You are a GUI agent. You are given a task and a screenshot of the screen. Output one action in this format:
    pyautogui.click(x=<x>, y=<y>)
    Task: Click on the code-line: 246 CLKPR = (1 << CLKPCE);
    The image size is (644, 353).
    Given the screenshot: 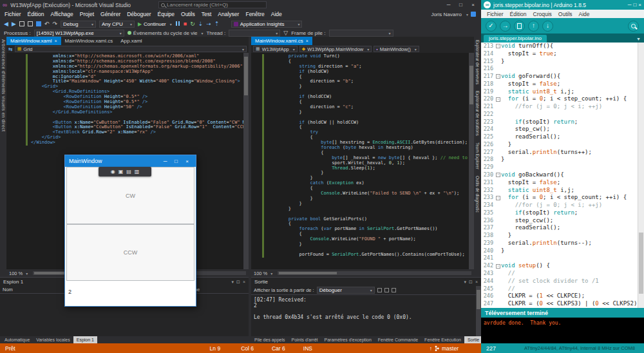 What is the action you would take?
    pyautogui.click(x=563, y=296)
    